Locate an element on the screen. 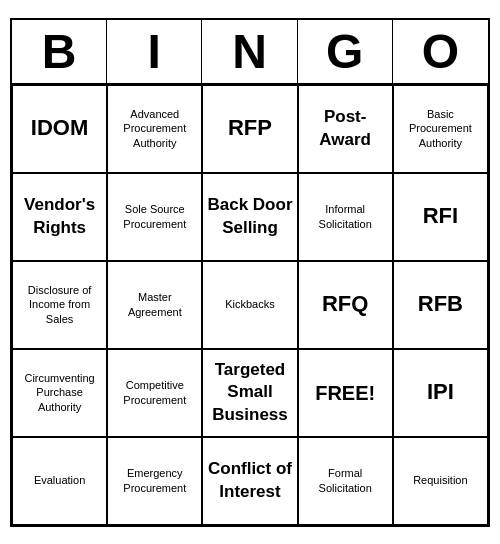 The image size is (500, 544). bingo-cell-5: Vendor's Rights is located at coordinates (60, 217).